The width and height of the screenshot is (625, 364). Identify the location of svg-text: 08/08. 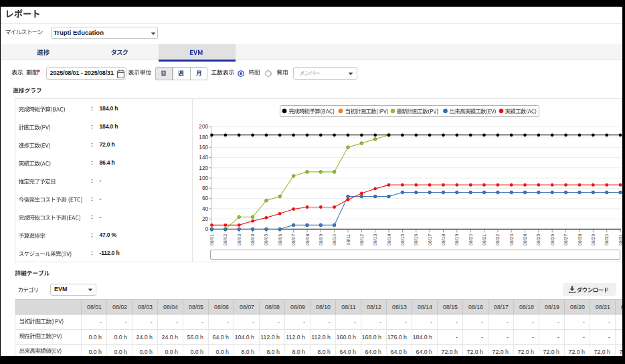
(308, 240).